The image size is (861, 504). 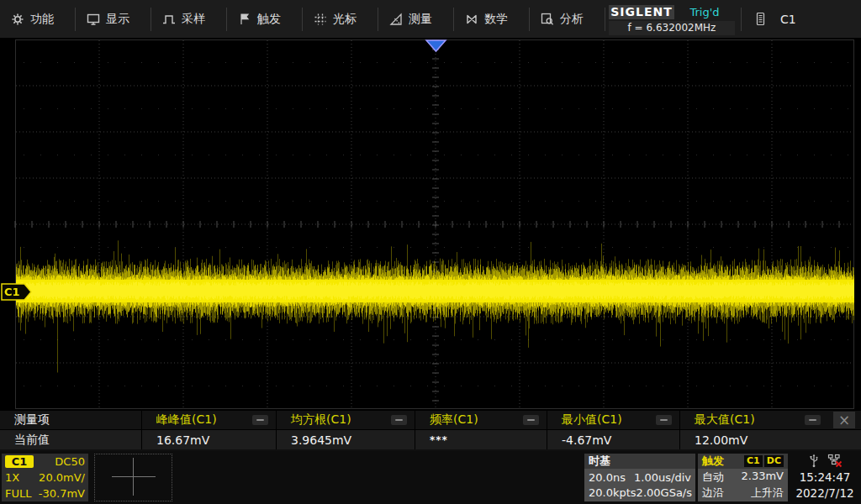 I want to click on menu-item-trigger: 触发, so click(x=264, y=18).